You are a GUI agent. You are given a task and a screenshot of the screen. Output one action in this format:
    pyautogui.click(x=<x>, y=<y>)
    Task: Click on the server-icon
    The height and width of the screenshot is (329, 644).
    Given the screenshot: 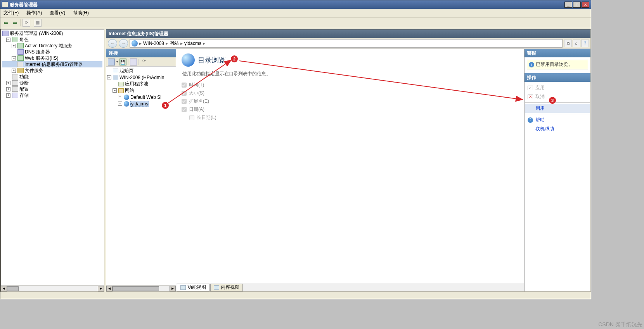 What is the action you would take?
    pyautogui.click(x=116, y=78)
    